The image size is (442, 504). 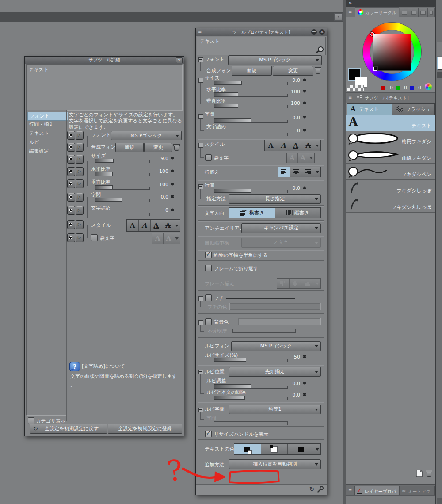 I want to click on text-color-main-button, so click(x=248, y=449).